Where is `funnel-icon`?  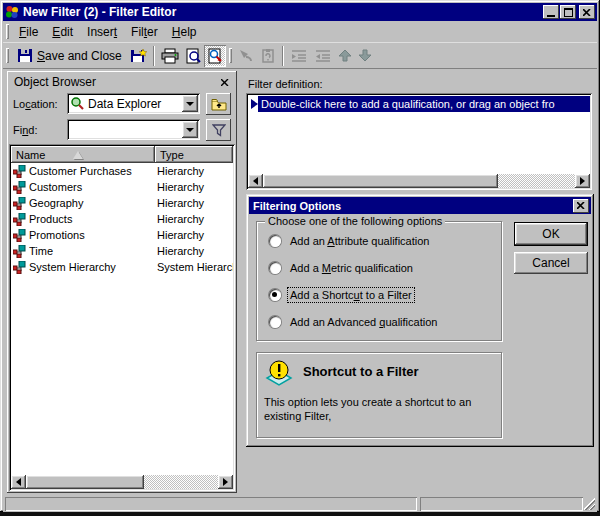
funnel-icon is located at coordinates (219, 130).